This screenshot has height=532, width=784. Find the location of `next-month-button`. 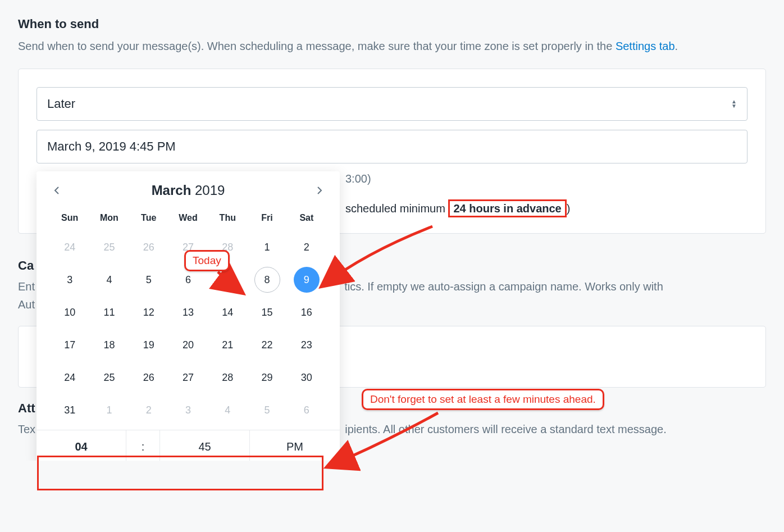

next-month-button is located at coordinates (320, 190).